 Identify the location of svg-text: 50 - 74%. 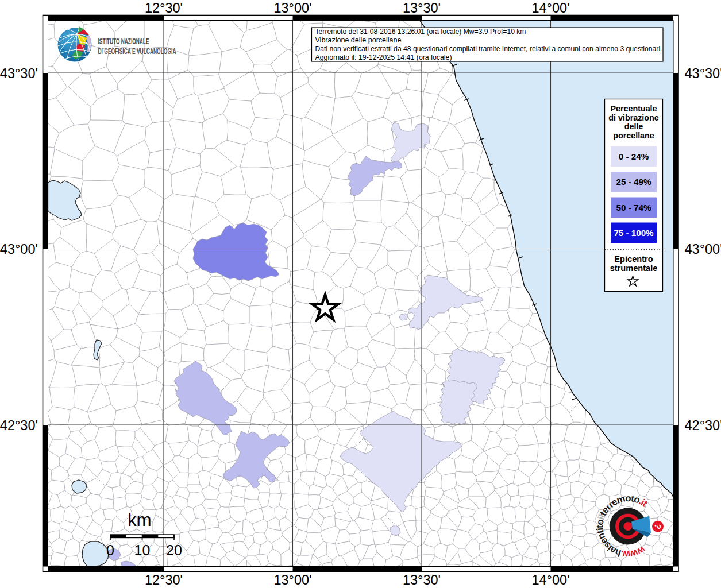
(634, 208).